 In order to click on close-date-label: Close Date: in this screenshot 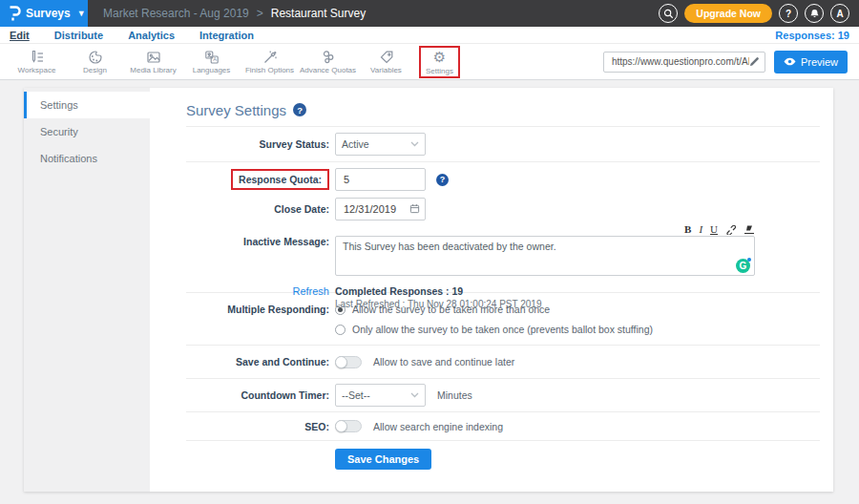, I will do `click(258, 209)`.